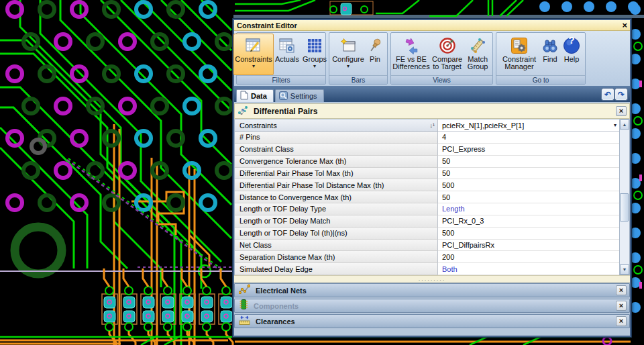  What do you see at coordinates (625, 125) in the screenshot?
I see `scroll-up-icon: ▲` at bounding box center [625, 125].